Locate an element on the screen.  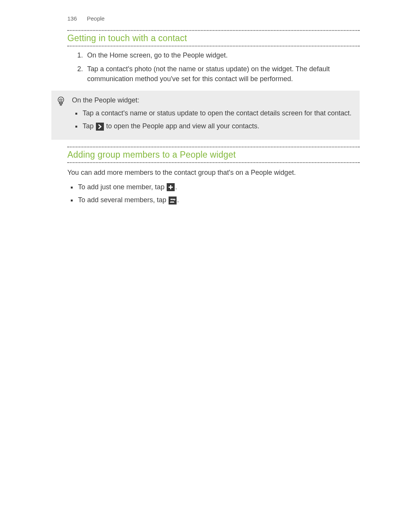
chapter-name: People is located at coordinates (96, 18).